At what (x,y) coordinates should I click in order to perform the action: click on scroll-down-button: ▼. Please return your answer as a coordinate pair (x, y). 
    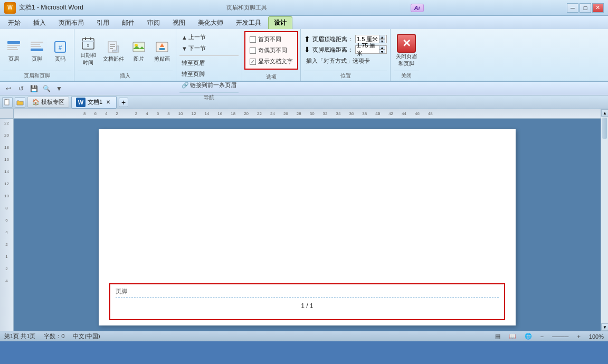
    Looking at the image, I should click on (605, 327).